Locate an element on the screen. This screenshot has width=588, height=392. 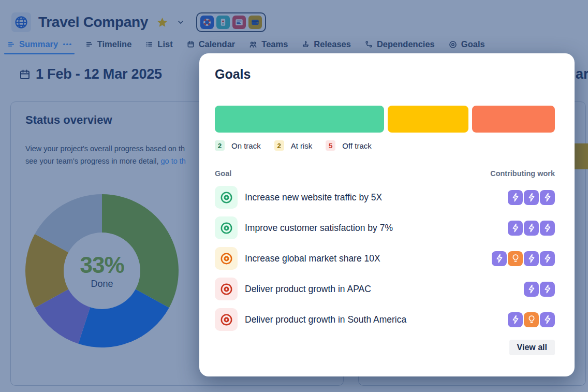
view-all-button: View all is located at coordinates (532, 347).